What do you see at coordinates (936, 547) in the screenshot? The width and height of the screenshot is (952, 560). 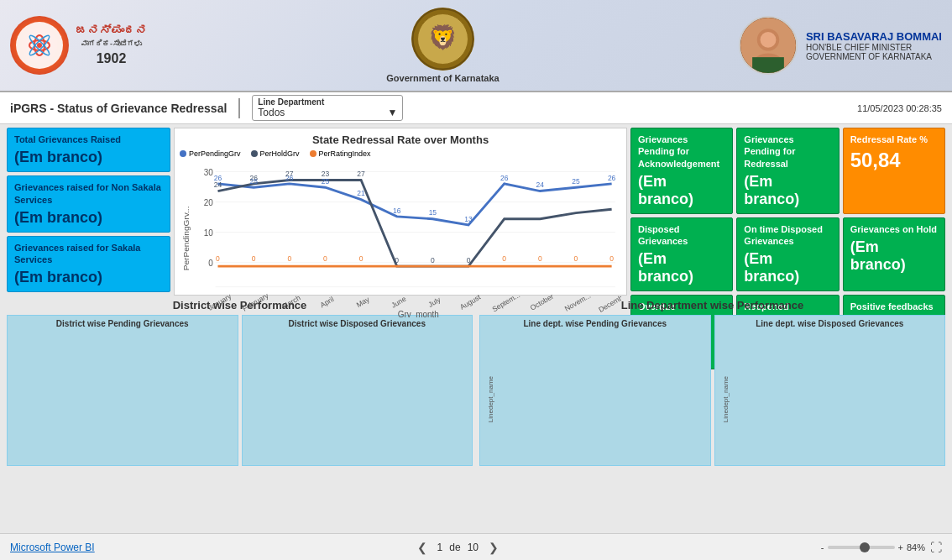 I see `fullscreen-button: ⛶` at bounding box center [936, 547].